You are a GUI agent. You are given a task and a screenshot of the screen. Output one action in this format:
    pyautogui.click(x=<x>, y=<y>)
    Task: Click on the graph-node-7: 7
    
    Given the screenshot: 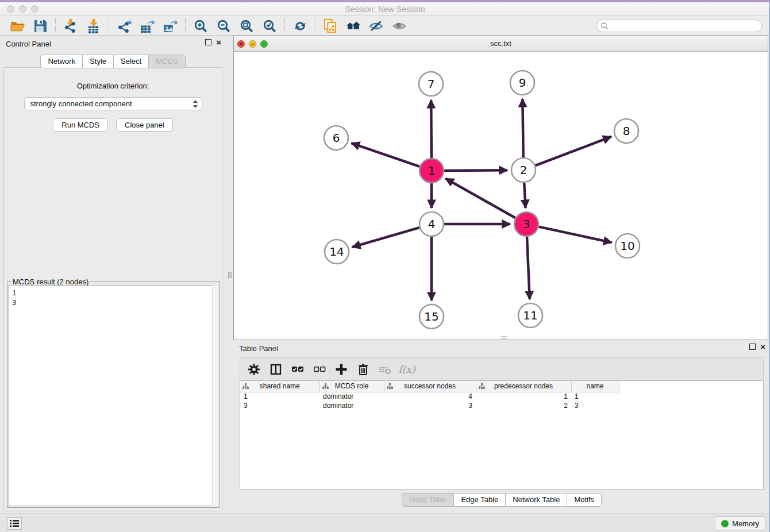 What is the action you would take?
    pyautogui.click(x=431, y=84)
    